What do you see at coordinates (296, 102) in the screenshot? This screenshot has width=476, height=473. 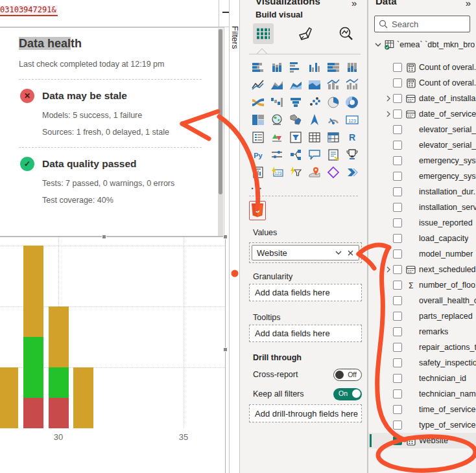 I see `funnel-chart-icon` at bounding box center [296, 102].